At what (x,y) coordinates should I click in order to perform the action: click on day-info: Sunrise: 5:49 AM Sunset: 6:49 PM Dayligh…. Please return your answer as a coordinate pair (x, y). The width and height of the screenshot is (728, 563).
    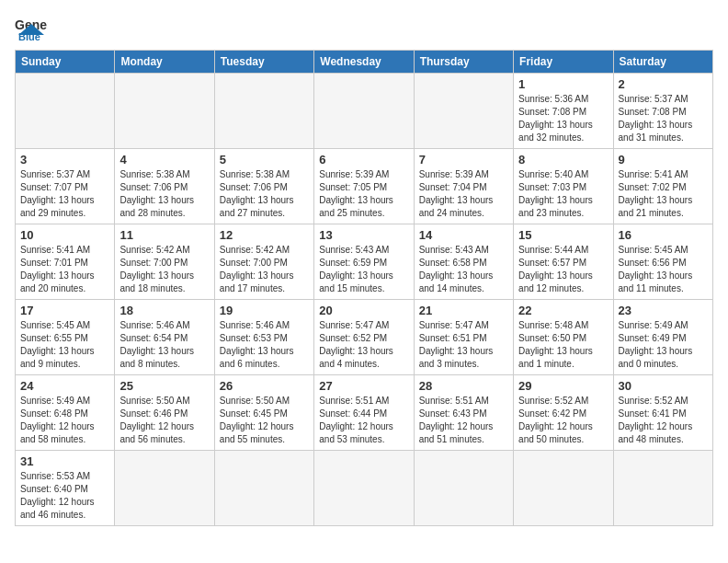
    Looking at the image, I should click on (664, 345).